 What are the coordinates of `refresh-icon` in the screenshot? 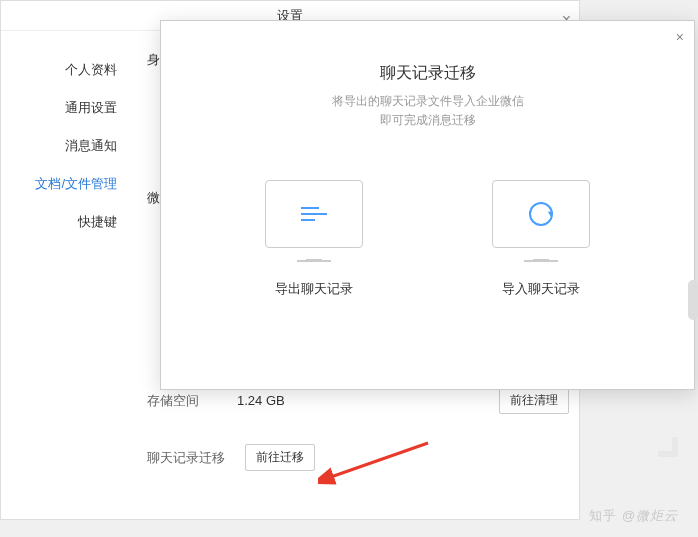 It's located at (541, 214).